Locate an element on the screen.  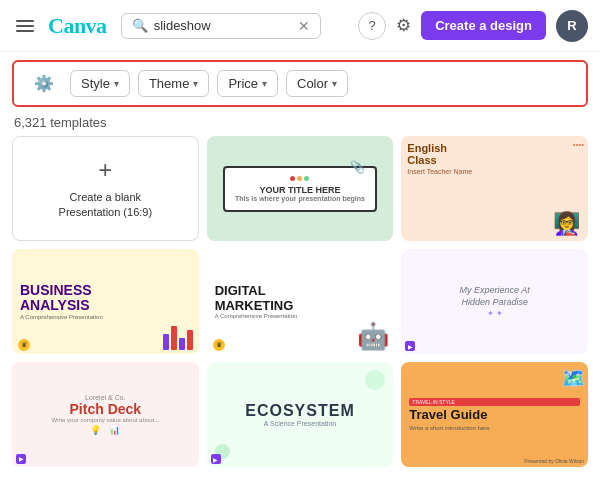
template-card-title-here: 📎 YOUR TITLE HERE This is where your pre… is located at coordinates (300, 188).